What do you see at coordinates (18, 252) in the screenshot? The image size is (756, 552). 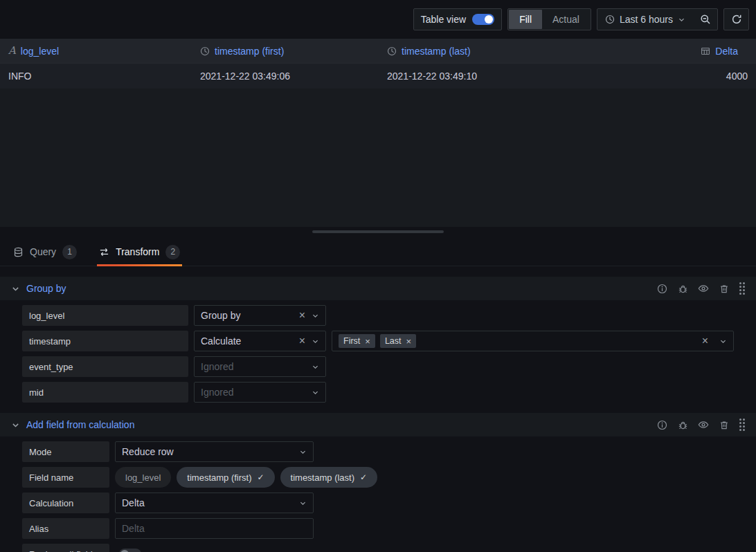 I see `database-icon` at bounding box center [18, 252].